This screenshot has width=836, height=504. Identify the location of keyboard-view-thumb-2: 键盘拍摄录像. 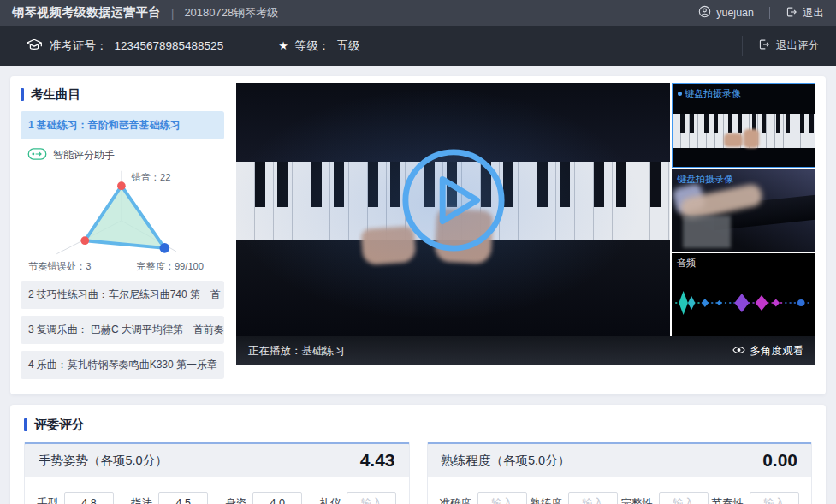
(744, 210).